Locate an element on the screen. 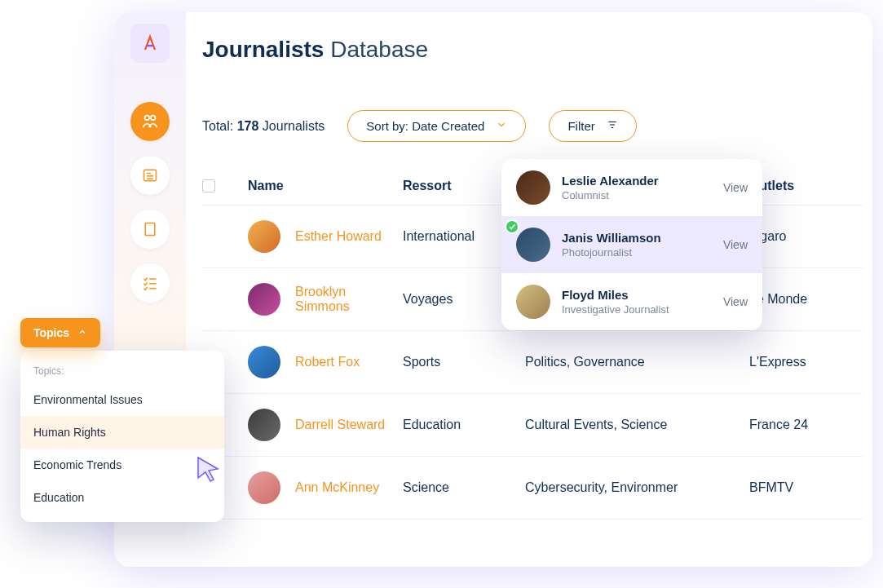 This screenshot has height=588, width=883. row-ressort: Science is located at coordinates (464, 488).